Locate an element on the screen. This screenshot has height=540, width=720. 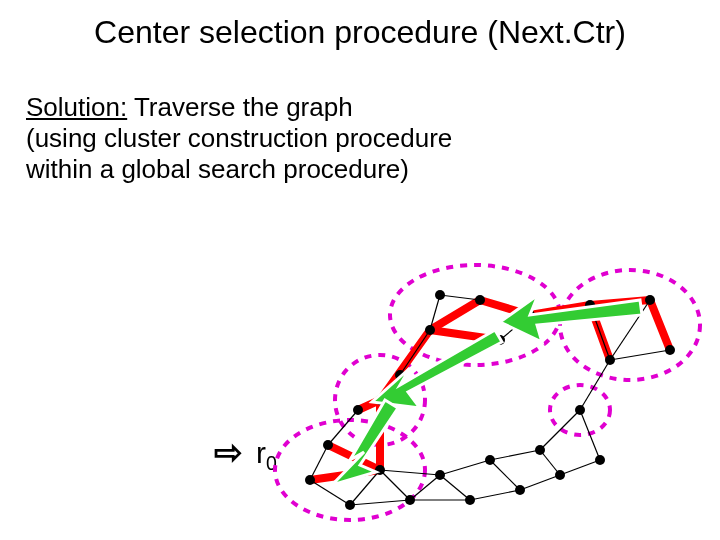
right-arrow-icon: ⇨ is located at coordinates (228, 452).